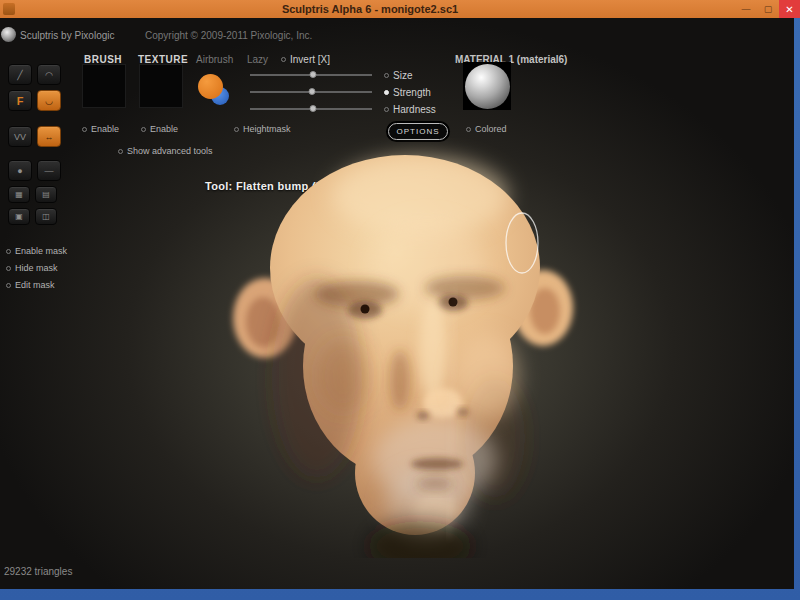 The width and height of the screenshot is (800, 600). What do you see at coordinates (49, 136) in the screenshot?
I see `grab-tool-button: ↔` at bounding box center [49, 136].